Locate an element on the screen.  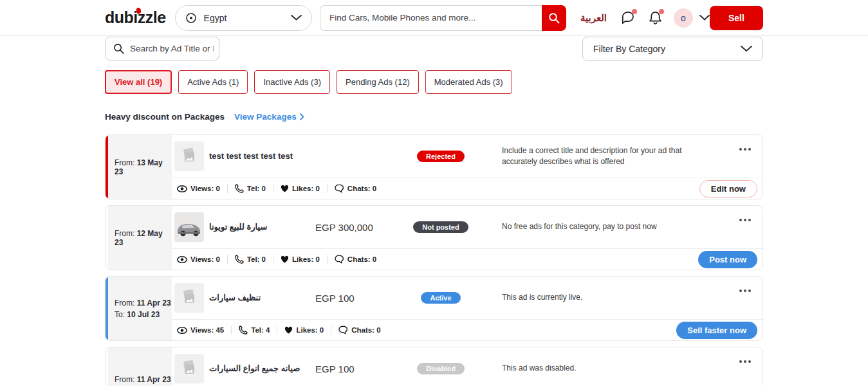
language-switch-link: العربية is located at coordinates (593, 18).